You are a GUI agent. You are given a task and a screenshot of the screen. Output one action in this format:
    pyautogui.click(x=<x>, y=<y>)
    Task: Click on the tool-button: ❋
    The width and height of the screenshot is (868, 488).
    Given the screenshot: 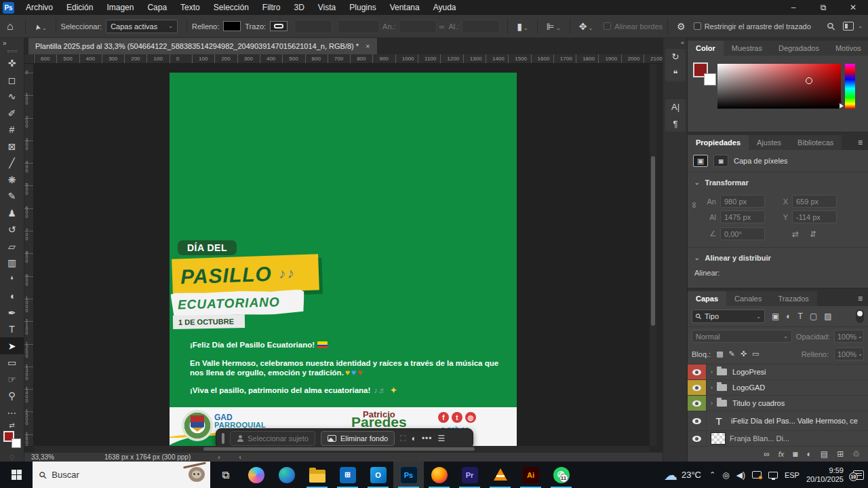 What is the action you would take?
    pyautogui.click(x=12, y=179)
    